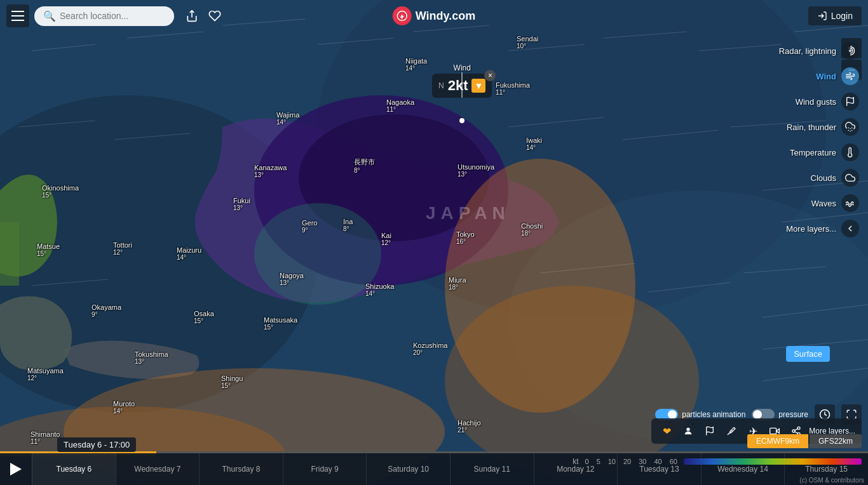  What do you see at coordinates (804, 441) in the screenshot?
I see `model-bar: ECMWF9km GFS22km` at bounding box center [804, 441].